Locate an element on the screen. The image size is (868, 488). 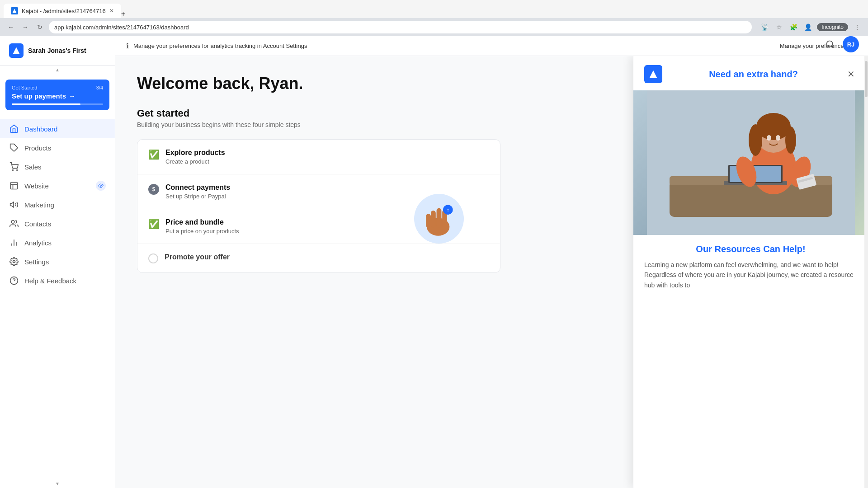
address-bar: app.kajabi.com/admin/sites/2147647163/da… is located at coordinates (401, 27).